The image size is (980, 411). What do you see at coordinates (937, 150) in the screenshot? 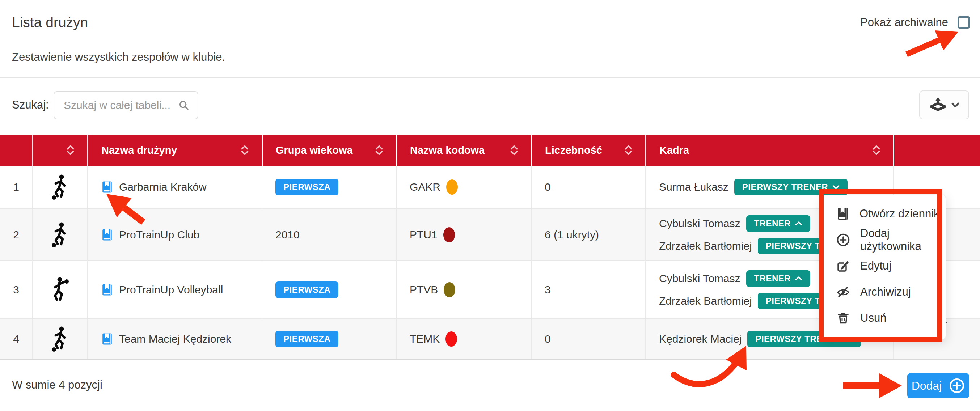
I see `header-cell-actions` at bounding box center [937, 150].